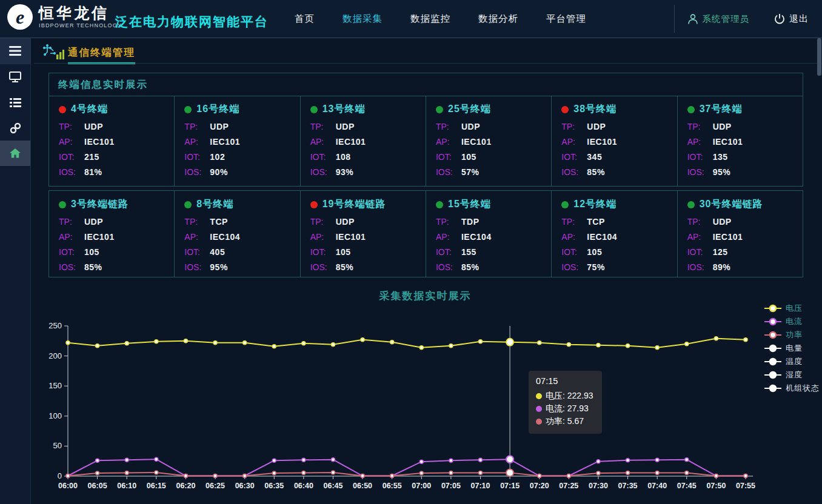  What do you see at coordinates (242, 158) in the screenshot?
I see `terminal-field: IOT:102` at bounding box center [242, 158].